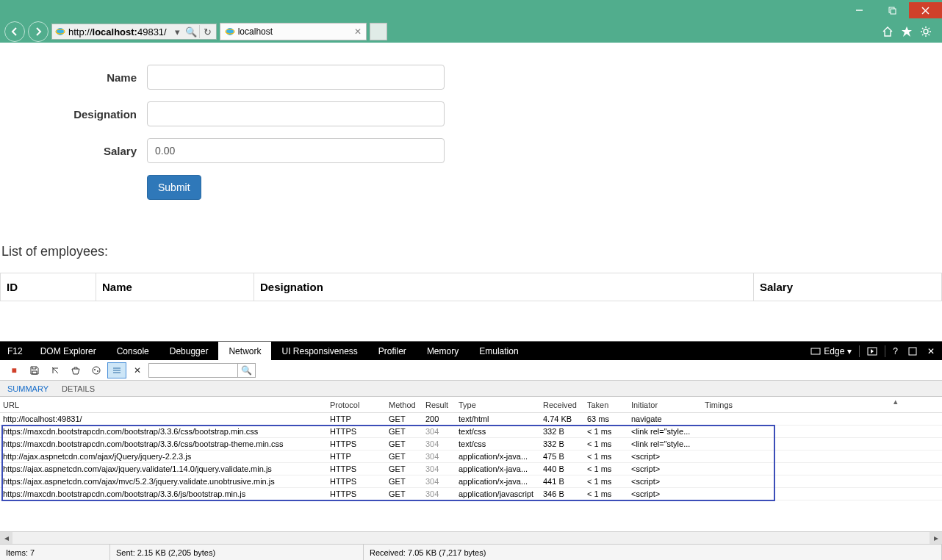 This screenshot has height=560, width=942. Describe the element at coordinates (73, 151) in the screenshot. I see `salary-label: Salary` at that location.